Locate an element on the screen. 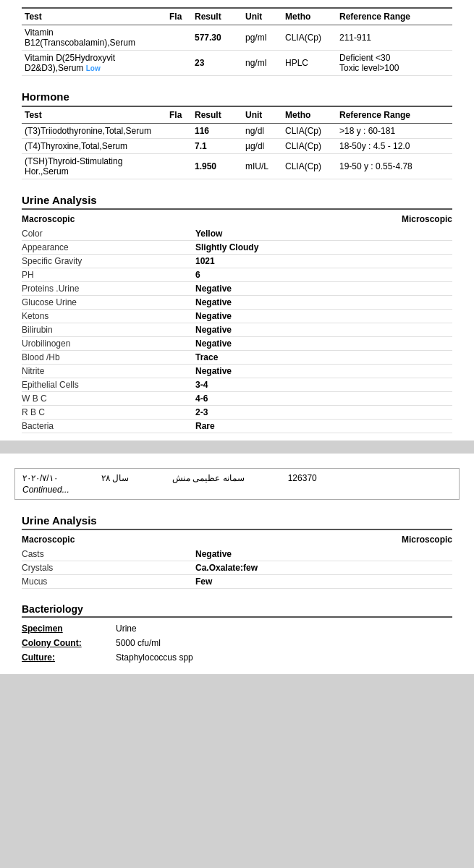 The image size is (474, 868). list-item: Specific Gravity 1021 is located at coordinates (237, 262).